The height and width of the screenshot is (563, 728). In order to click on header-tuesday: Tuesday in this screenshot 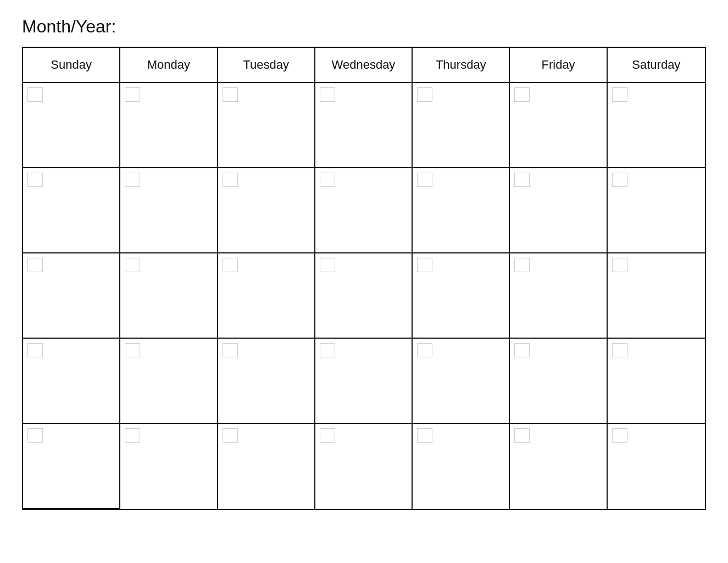, I will do `click(267, 65)`.